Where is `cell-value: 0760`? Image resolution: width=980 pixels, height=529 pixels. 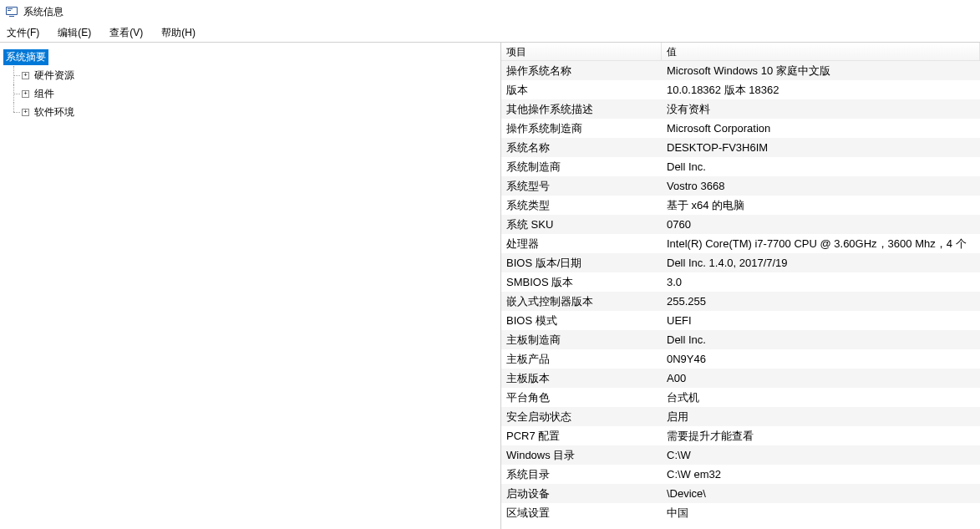
cell-value: 0760 is located at coordinates (820, 224).